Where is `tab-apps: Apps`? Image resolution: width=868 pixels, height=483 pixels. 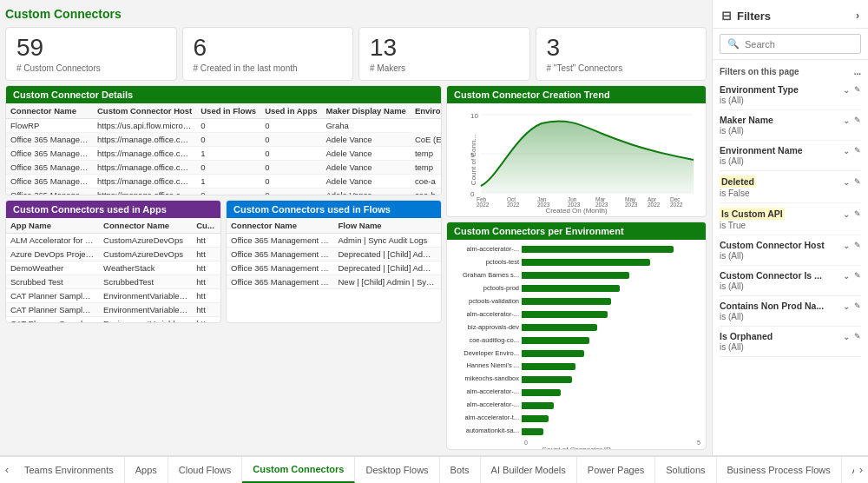 tab-apps: Apps is located at coordinates (147, 470).